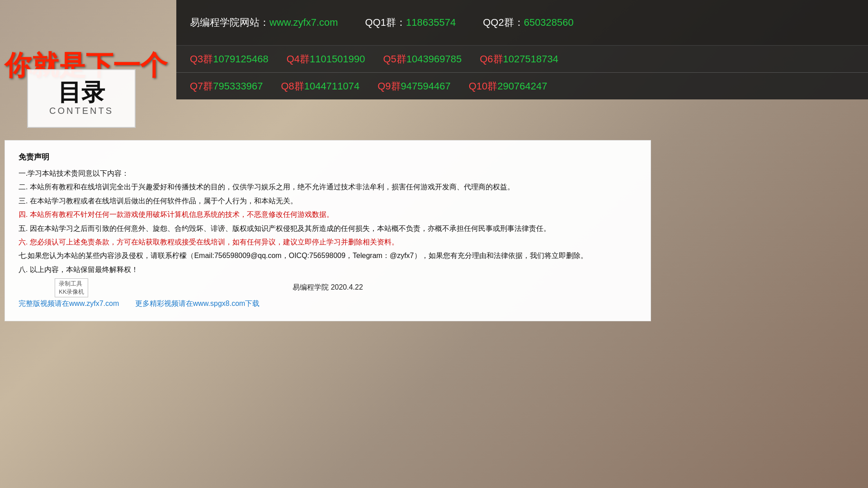 The width and height of the screenshot is (868, 488). What do you see at coordinates (549, 23) in the screenshot?
I see `qq2-val: 650328560` at bounding box center [549, 23].